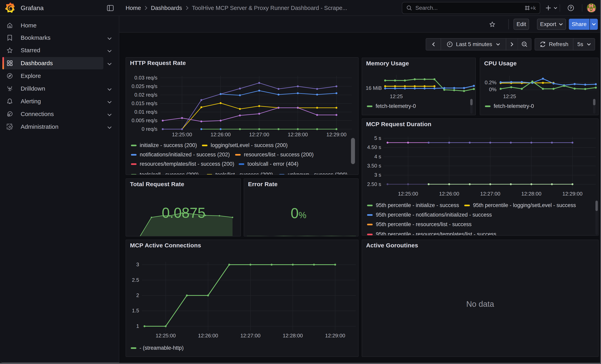 This screenshot has width=601, height=364. Describe the element at coordinates (138, 264) in the screenshot. I see `svg-text: 3` at that location.